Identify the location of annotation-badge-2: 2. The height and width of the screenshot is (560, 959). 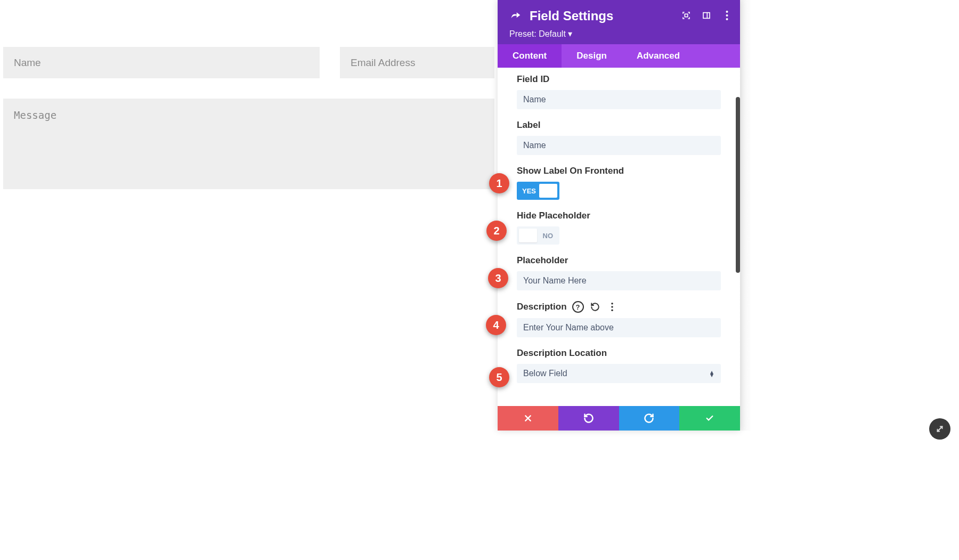
(497, 231).